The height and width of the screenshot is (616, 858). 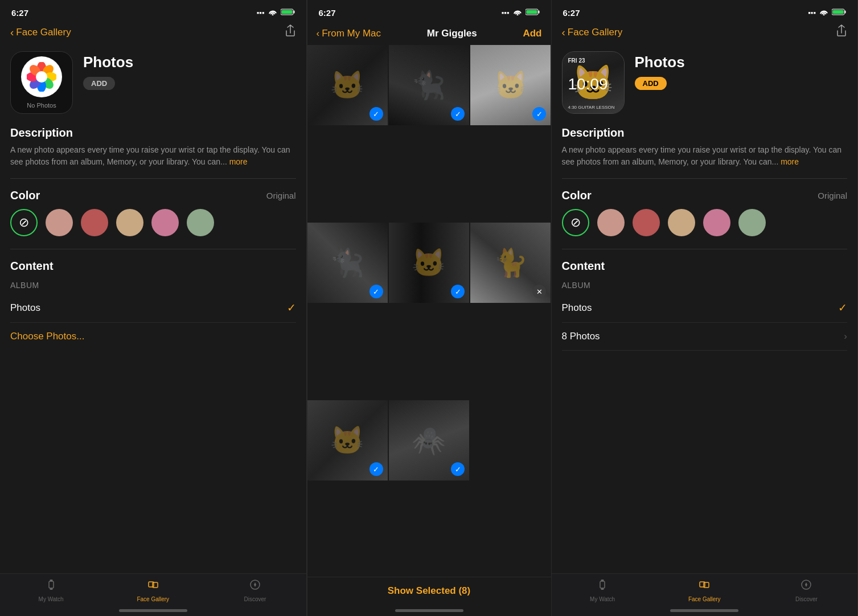 What do you see at coordinates (429, 263) in the screenshot?
I see `photo-cell-5: 🐱 ✓` at bounding box center [429, 263].